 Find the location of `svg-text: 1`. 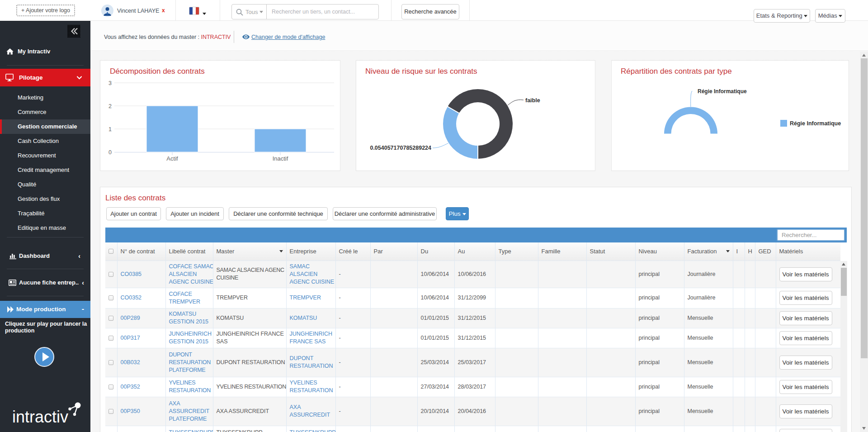

svg-text: 1 is located at coordinates (110, 129).